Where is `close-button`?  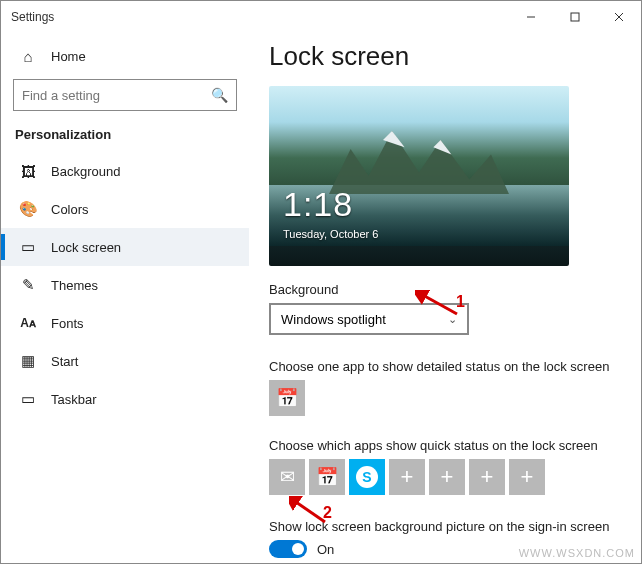 close-button is located at coordinates (619, 17).